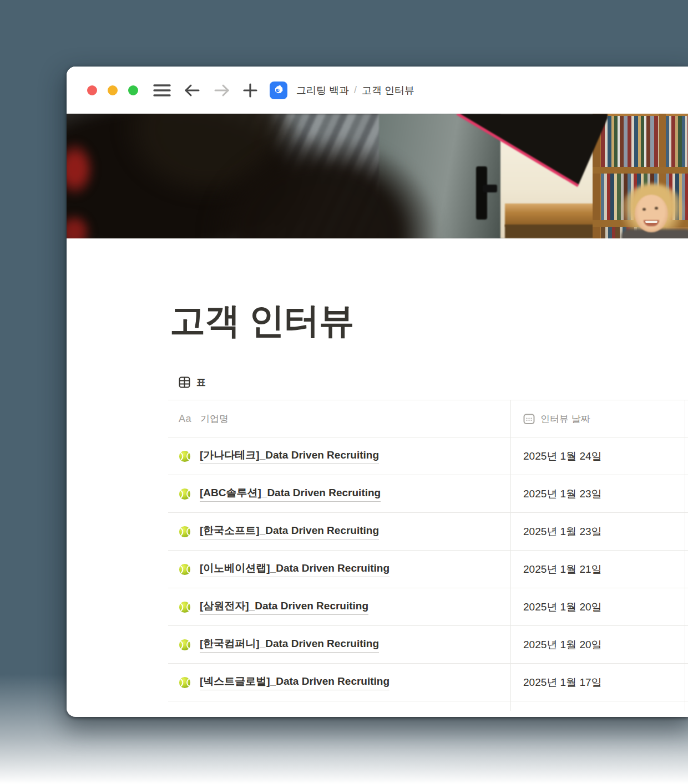 The image size is (688, 784). What do you see at coordinates (113, 90) in the screenshot?
I see `minimize-button` at bounding box center [113, 90].